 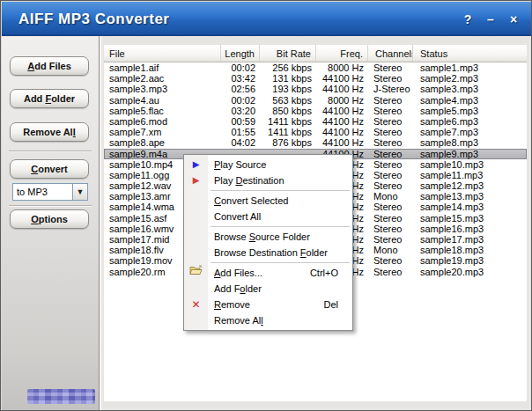 What do you see at coordinates (262, 237) in the screenshot?
I see `menu-item-label: Browse Source Folder` at bounding box center [262, 237].